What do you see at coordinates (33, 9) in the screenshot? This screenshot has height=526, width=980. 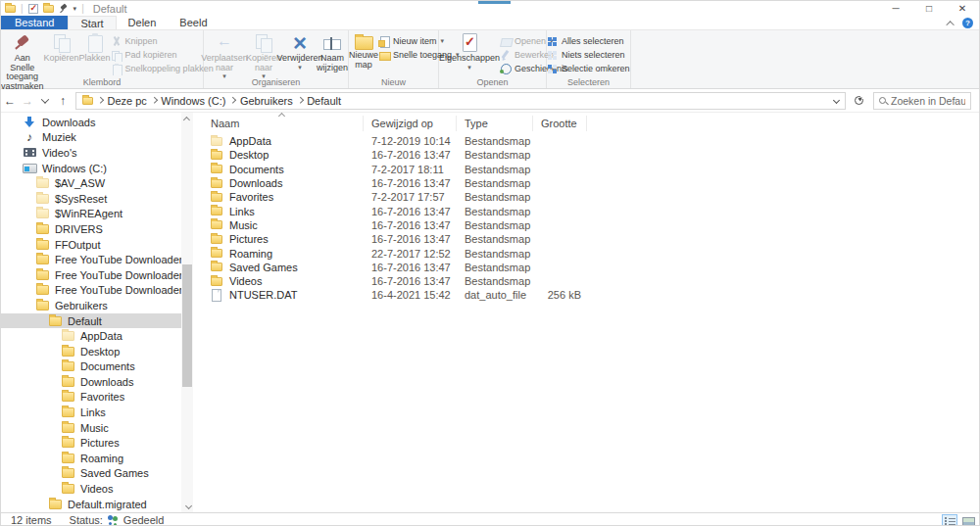 I see `properties-qat-icon` at bounding box center [33, 9].